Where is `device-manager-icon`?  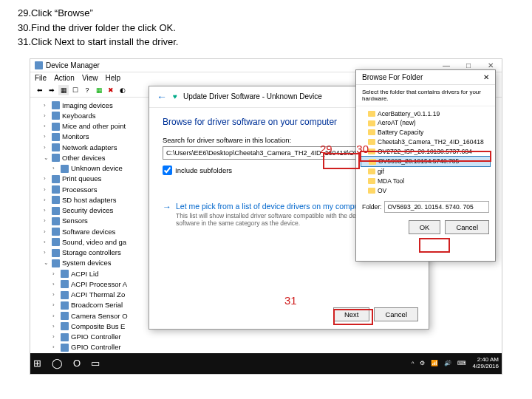 device-manager-icon is located at coordinates (38, 65).